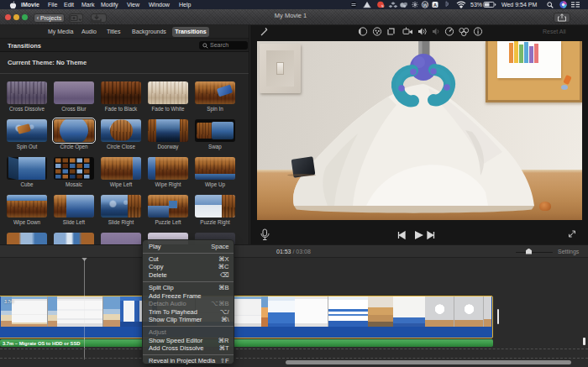 The height and width of the screenshot is (367, 588). Describe the element at coordinates (435, 5) in the screenshot. I see `svg-text: A` at that location.